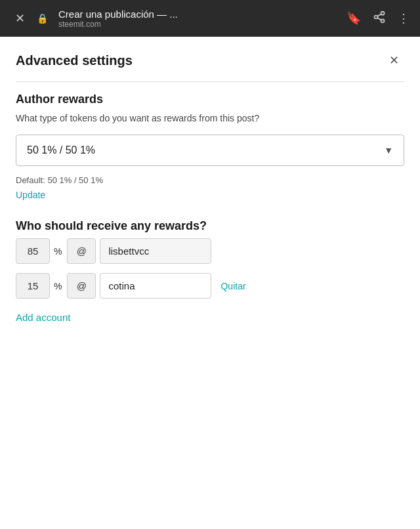 The image size is (420, 529). Describe the element at coordinates (156, 251) in the screenshot. I see `username-display-0: lisbettvcc` at that location.